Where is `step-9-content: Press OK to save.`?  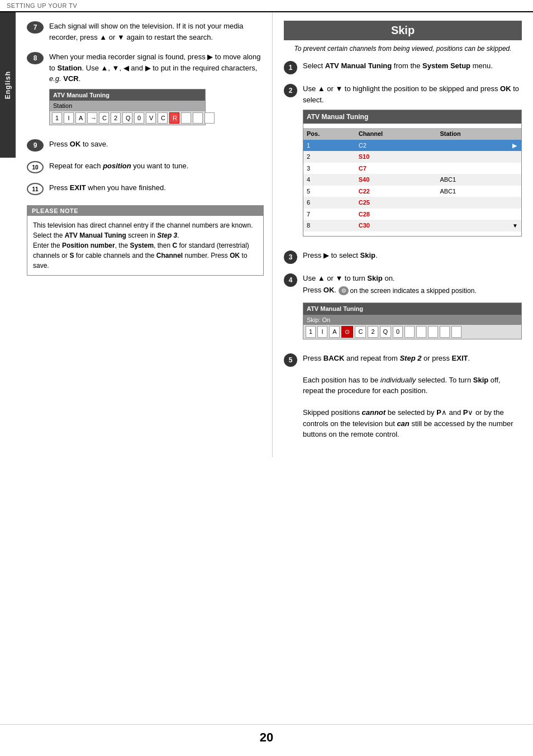
step-9-content: Press OK to save. is located at coordinates (156, 144).